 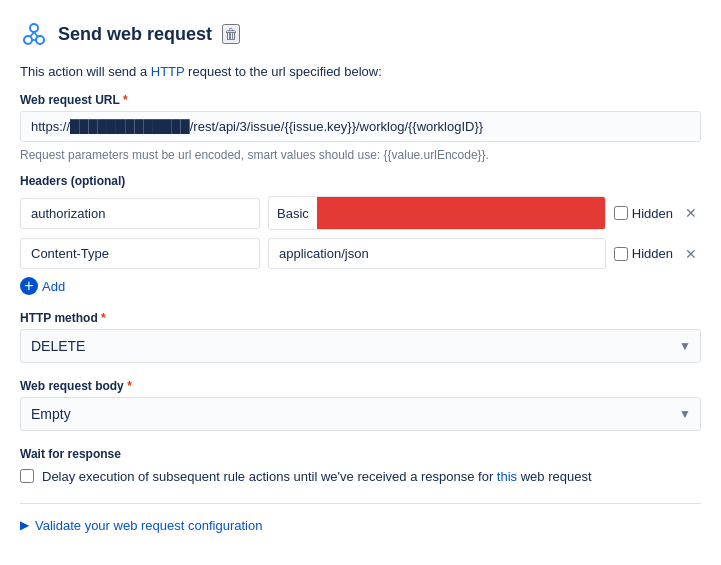 What do you see at coordinates (360, 386) in the screenshot?
I see `web-request-body-label: Web request body` at bounding box center [360, 386].